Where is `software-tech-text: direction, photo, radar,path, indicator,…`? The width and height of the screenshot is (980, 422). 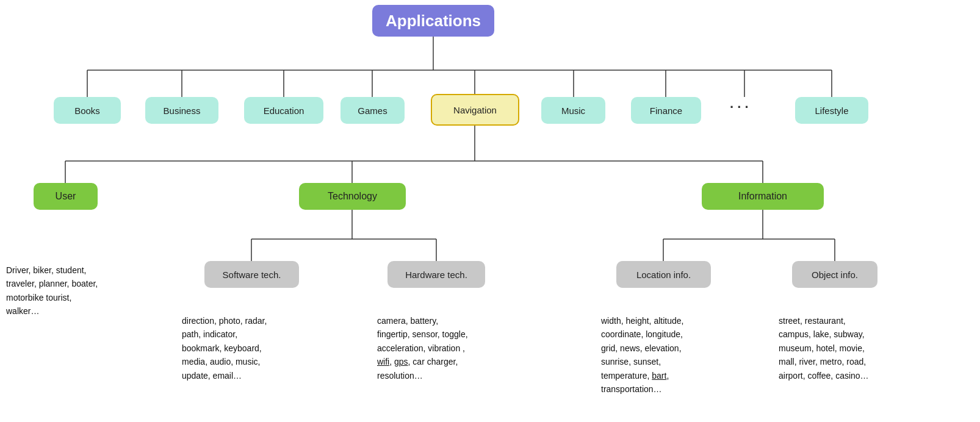 software-tech-text: direction, photo, radar,path, indicator,… is located at coordinates (270, 348).